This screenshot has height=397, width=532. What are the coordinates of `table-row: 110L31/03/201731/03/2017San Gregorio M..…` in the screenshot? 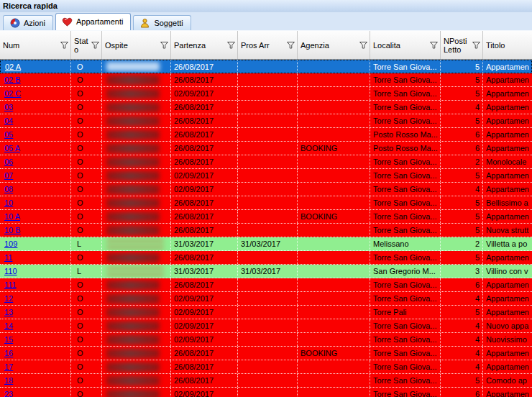 It's located at (266, 272).